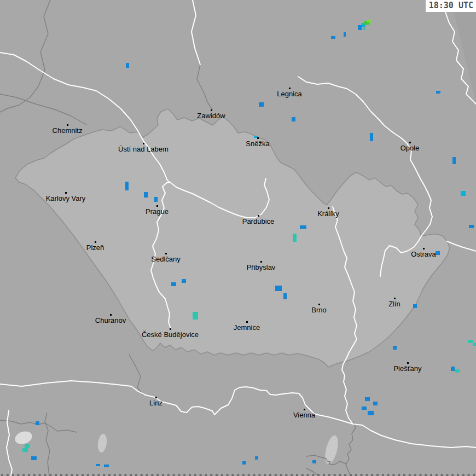  I want to click on city-label: Zawidów, so click(211, 116).